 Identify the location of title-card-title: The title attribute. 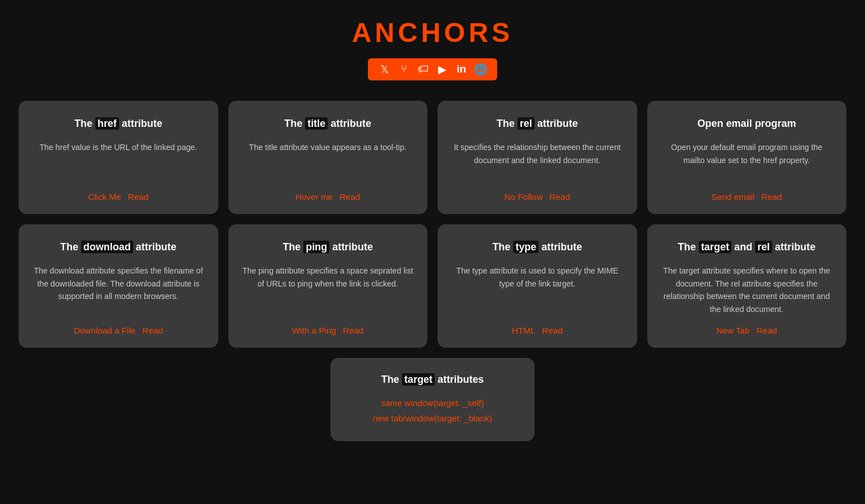
(328, 123).